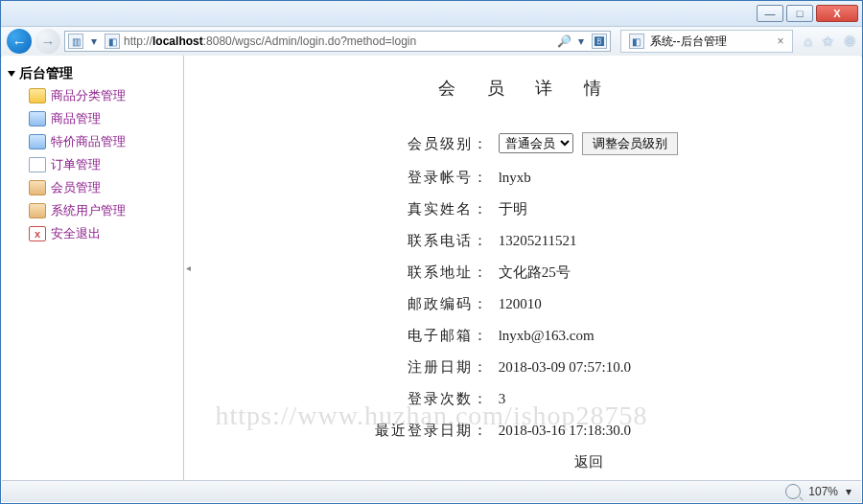 Image resolution: width=863 pixels, height=504 pixels. Describe the element at coordinates (589, 335) in the screenshot. I see `value-email: lnyxb@163.com` at that location.